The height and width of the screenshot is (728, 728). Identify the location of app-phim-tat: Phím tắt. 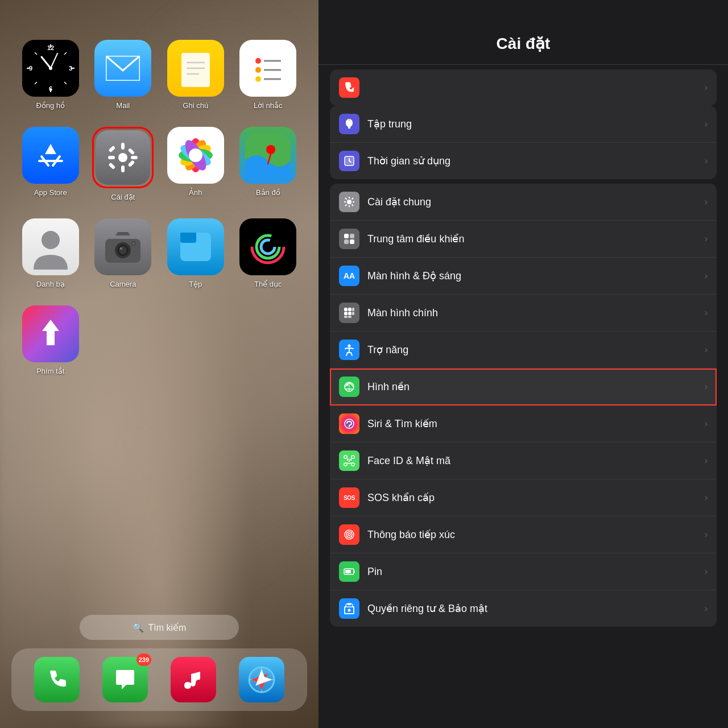
(51, 340).